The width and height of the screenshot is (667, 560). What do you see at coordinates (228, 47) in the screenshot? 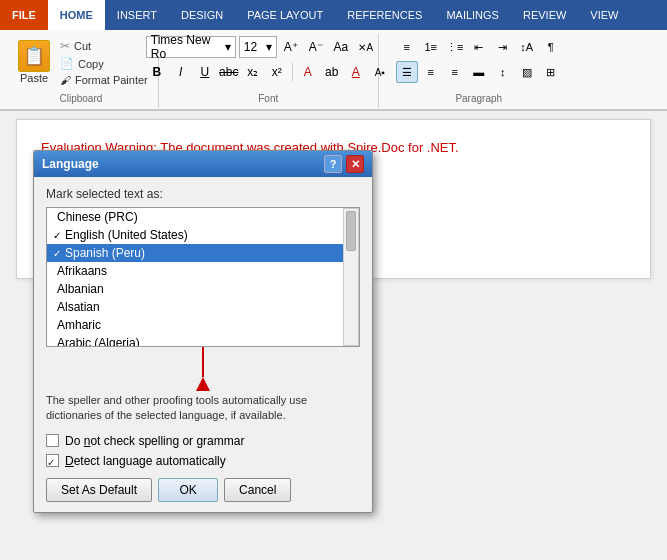
I see `font-name-dropdown-icon: ▾` at bounding box center [228, 47].